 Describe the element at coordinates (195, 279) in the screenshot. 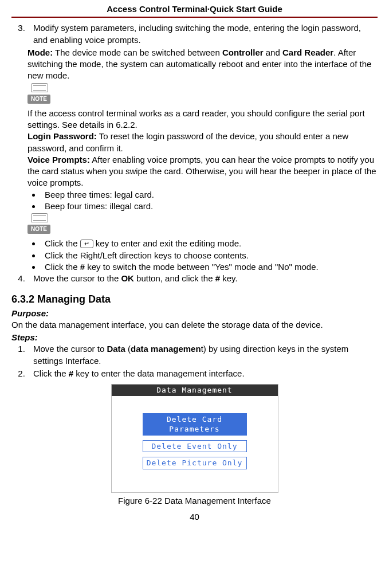

I see `step-list-4: Move the cursor to the OK button, and cl…` at that location.